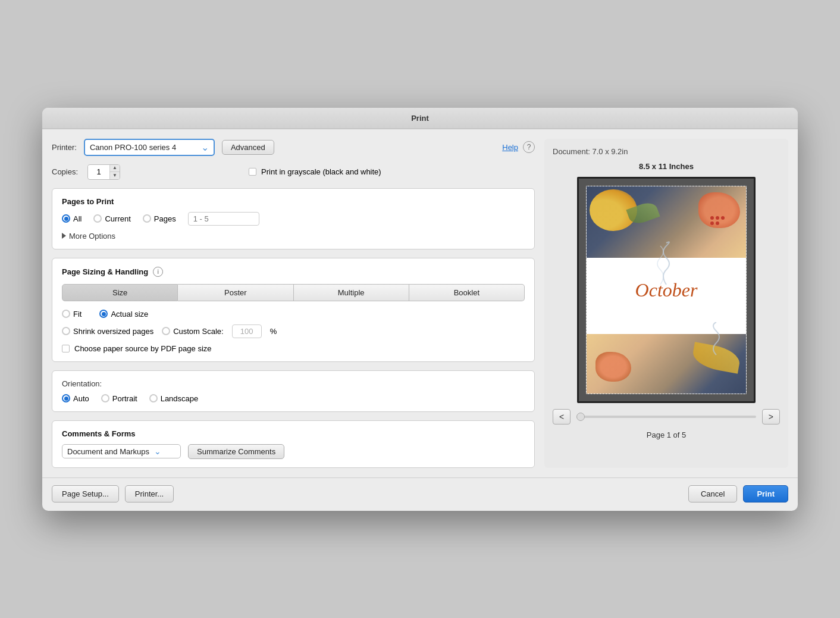 This screenshot has height=618, width=840. What do you see at coordinates (76, 399) in the screenshot?
I see `auto-option: Auto` at bounding box center [76, 399].